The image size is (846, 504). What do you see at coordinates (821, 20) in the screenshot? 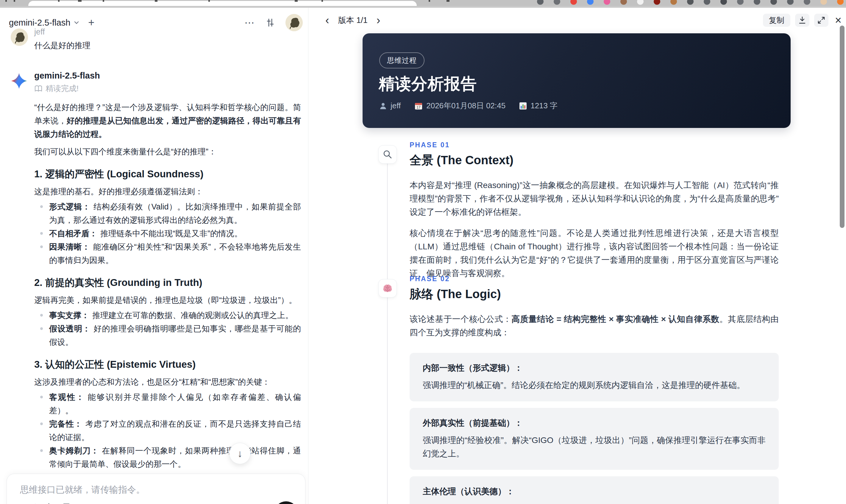
I see `expand-button` at bounding box center [821, 20].